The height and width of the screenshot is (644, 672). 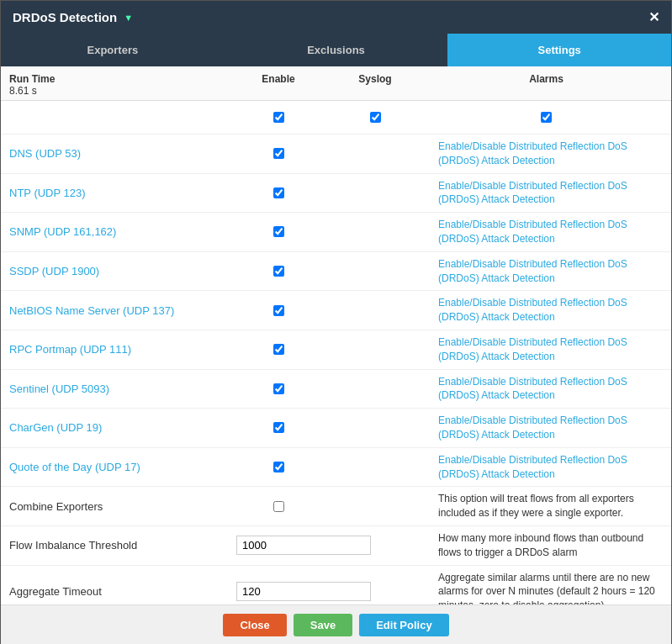 What do you see at coordinates (336, 84) in the screenshot?
I see `column-headers: Run Time 8.61 s Enable Syslog Alarms` at bounding box center [336, 84].